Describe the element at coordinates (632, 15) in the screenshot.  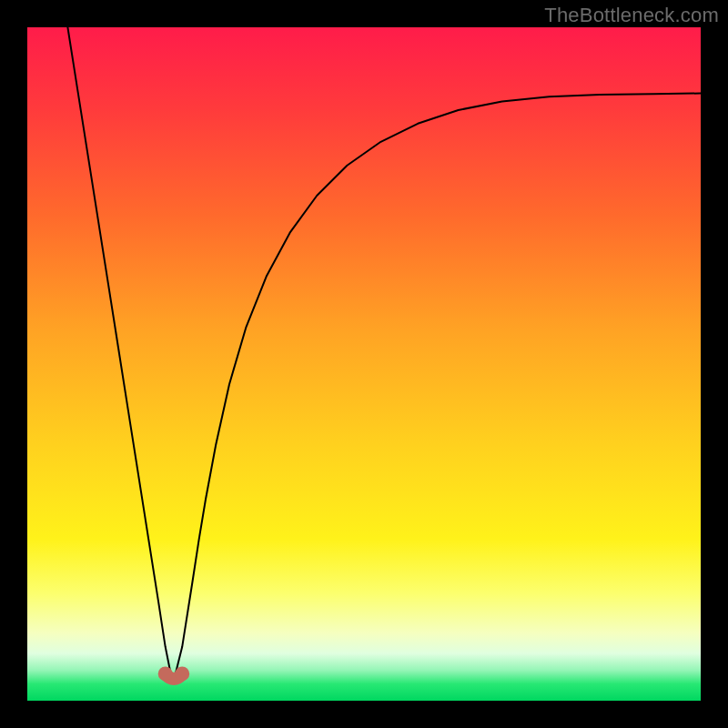
I see `watermark-text: TheBottleneck.com` at that location.